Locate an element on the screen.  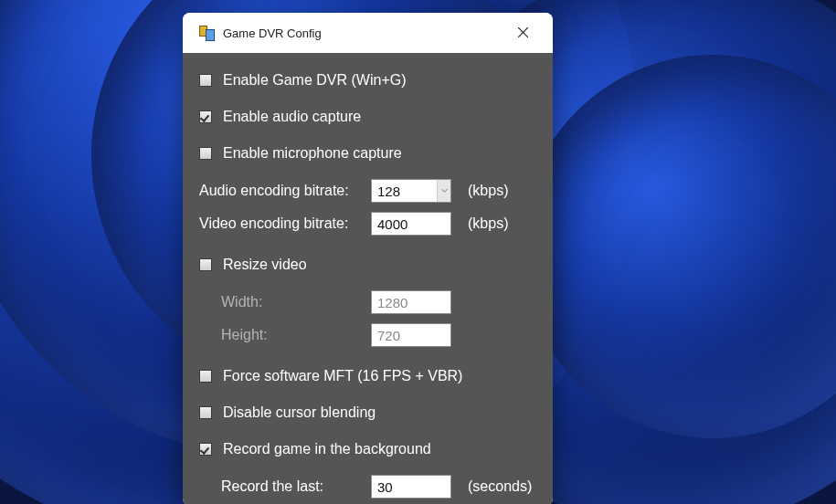
enable-mic-capture-checkbox is located at coordinates (206, 153).